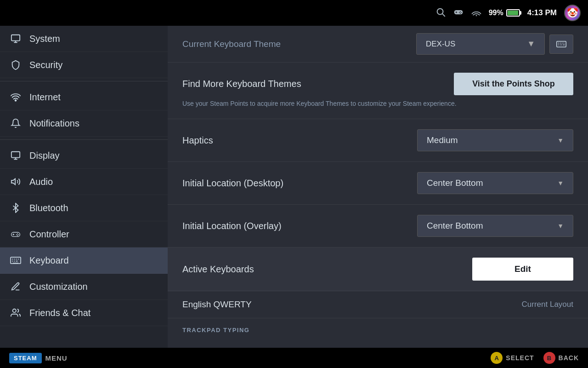 The height and width of the screenshot is (368, 588). What do you see at coordinates (455, 226) in the screenshot?
I see `initial-location-overlay-value: Center Bottom` at bounding box center [455, 226].